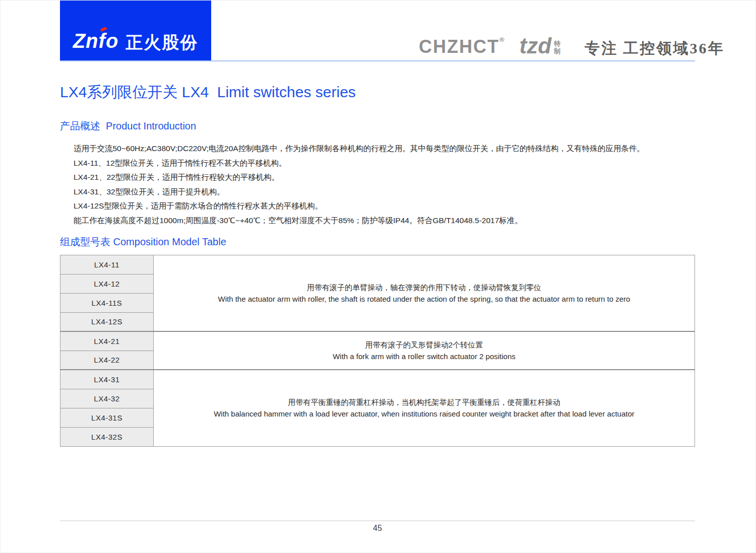 Image resolution: width=756 pixels, height=553 pixels. What do you see at coordinates (424, 351) in the screenshot?
I see `description-cell: 用带有滚子的叉形臂操动2个转位置 With a fork arm with a …` at bounding box center [424, 351].